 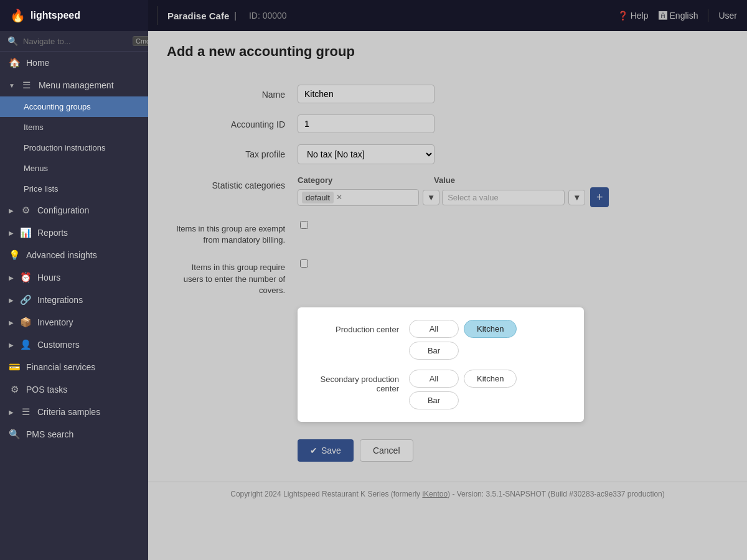 What do you see at coordinates (453, 180) in the screenshot?
I see `stat-headers: Category Value` at bounding box center [453, 180].